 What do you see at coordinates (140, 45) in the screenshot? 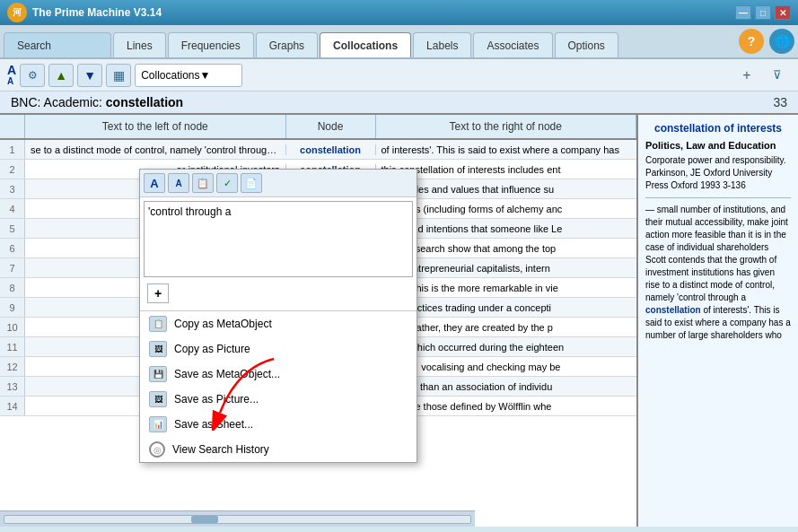
I see `tab-lines: Lines` at bounding box center [140, 45].